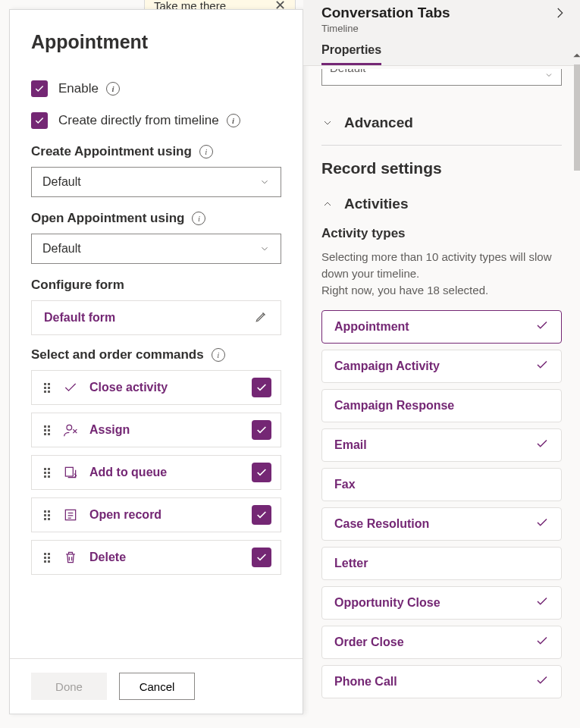  Describe the element at coordinates (441, 563) in the screenshot. I see `activity-type-row: Letter` at that location.